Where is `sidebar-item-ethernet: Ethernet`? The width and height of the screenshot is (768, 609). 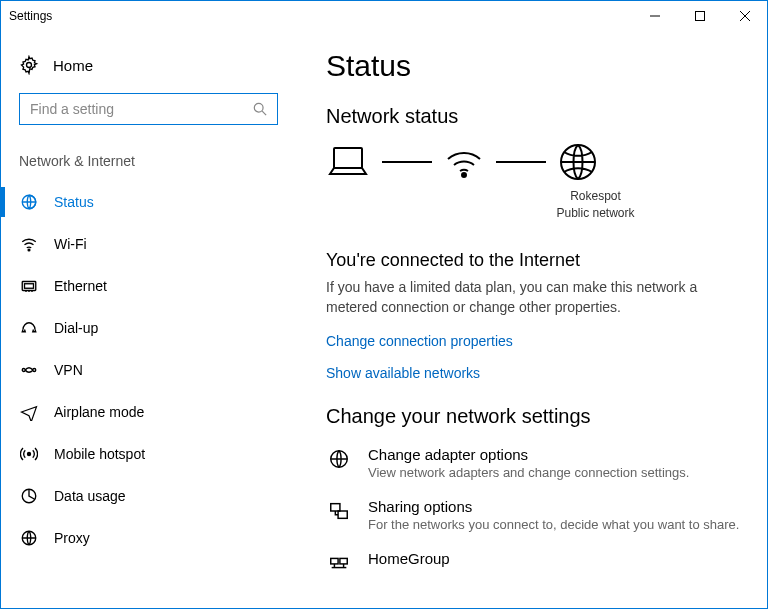
sidebar-item-ethernet: Ethernet is located at coordinates (148, 286).